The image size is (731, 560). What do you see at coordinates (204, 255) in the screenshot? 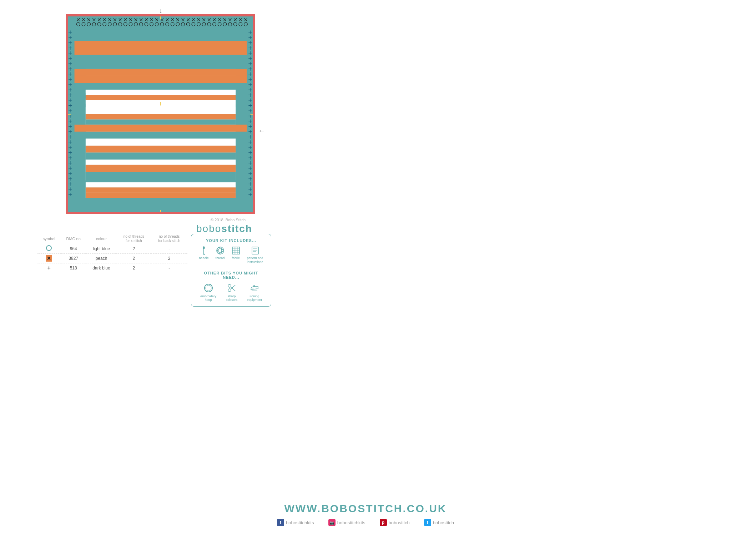
I see `kit-item-needle: needle` at bounding box center [204, 255].